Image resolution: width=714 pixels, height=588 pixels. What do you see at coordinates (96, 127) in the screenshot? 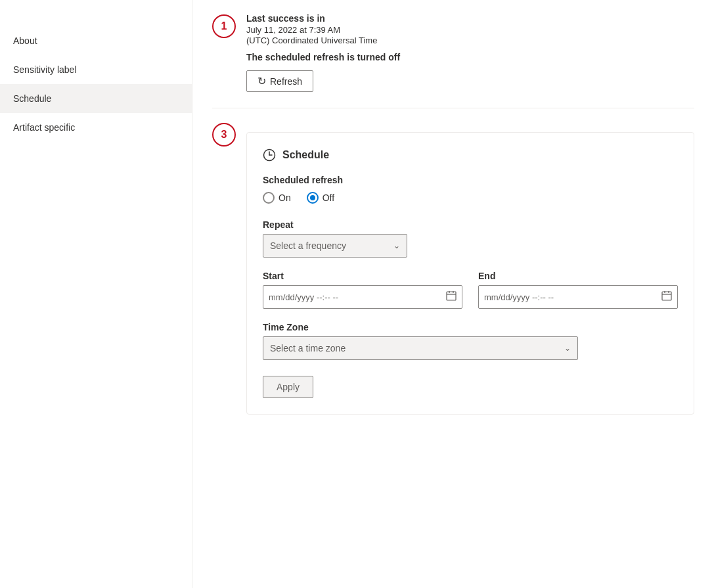
I see `sidebar-item-artifact-specific: Artifact specific` at bounding box center [96, 127].